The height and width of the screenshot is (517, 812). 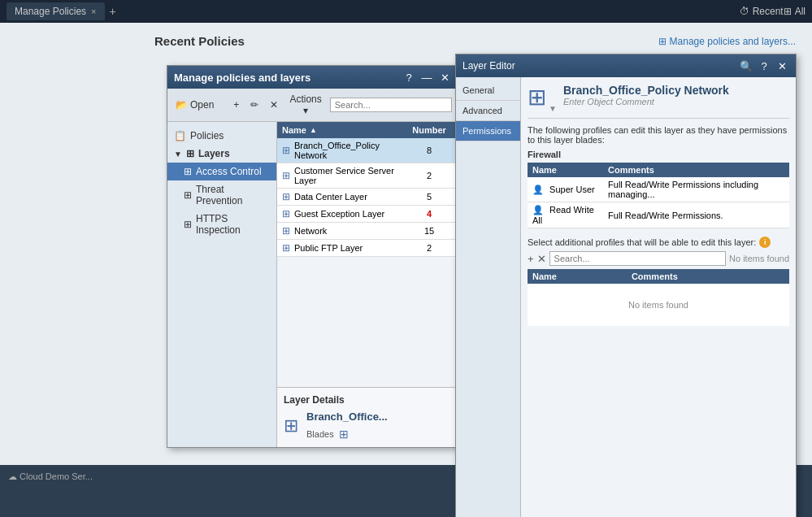 What do you see at coordinates (306, 105) in the screenshot?
I see `actions-label: Actions ▾` at bounding box center [306, 105].